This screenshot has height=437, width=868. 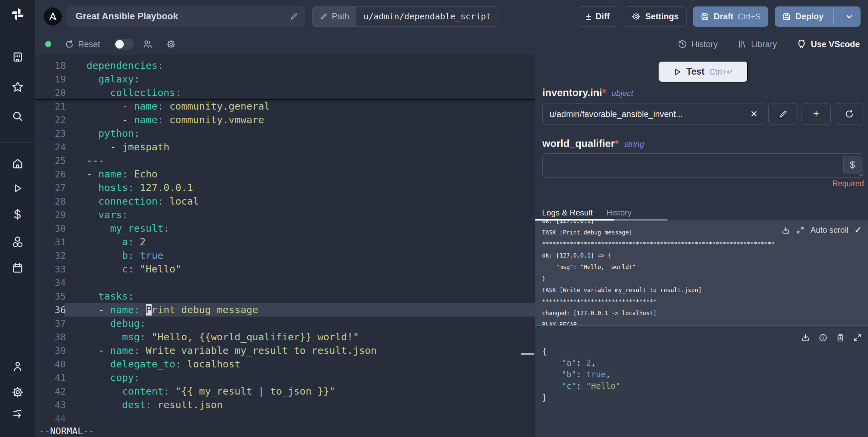 What do you see at coordinates (682, 44) in the screenshot?
I see `history-clock-icon` at bounding box center [682, 44].